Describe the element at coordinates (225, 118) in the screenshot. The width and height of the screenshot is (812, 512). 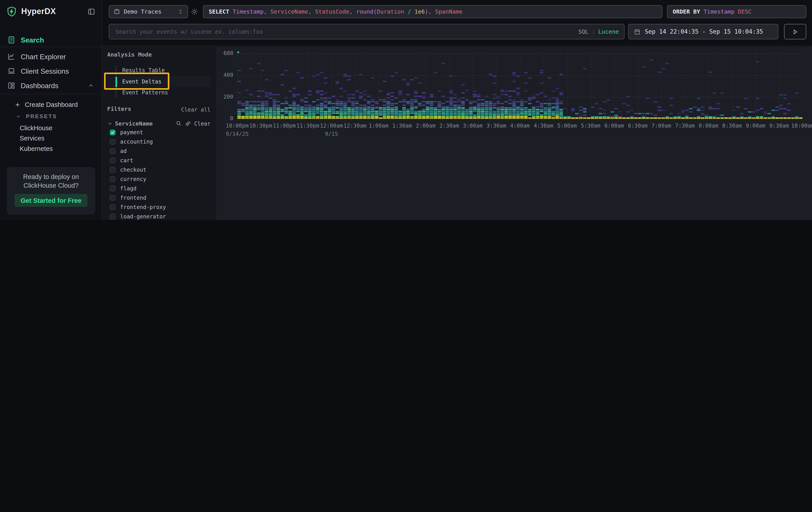
I see `y-tick-label: 0` at that location.